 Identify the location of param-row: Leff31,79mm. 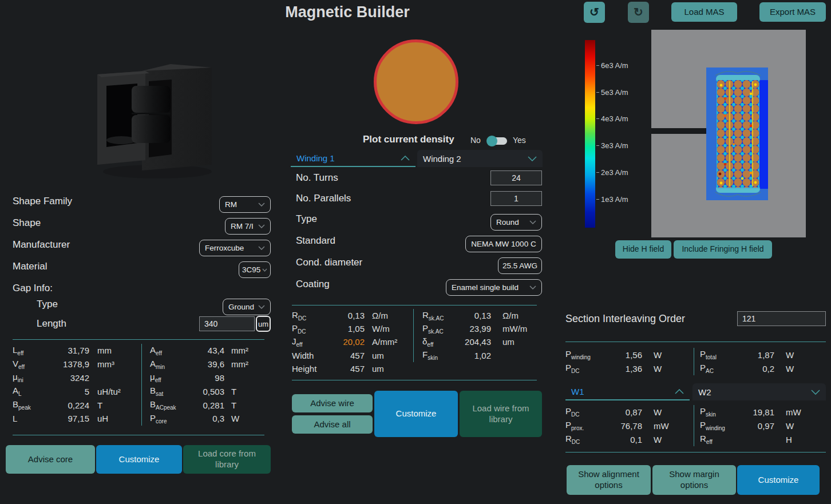
(77, 351).